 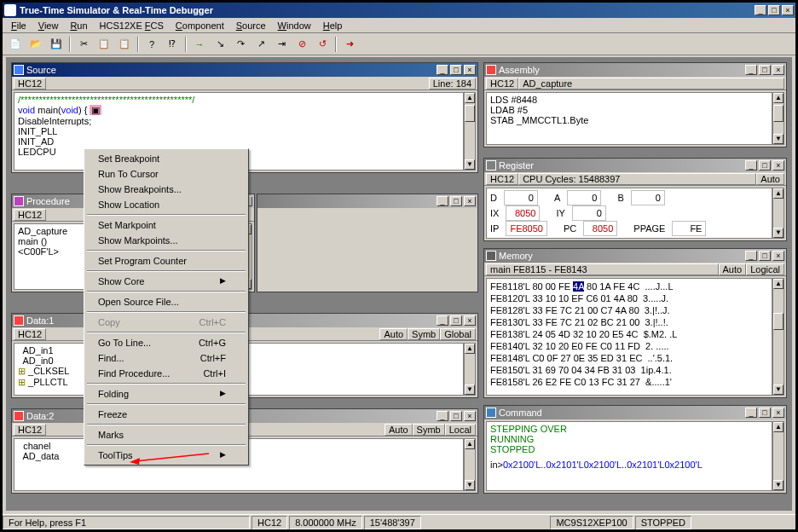 What do you see at coordinates (452, 84) in the screenshot?
I see `source-line: Line: 184` at bounding box center [452, 84].